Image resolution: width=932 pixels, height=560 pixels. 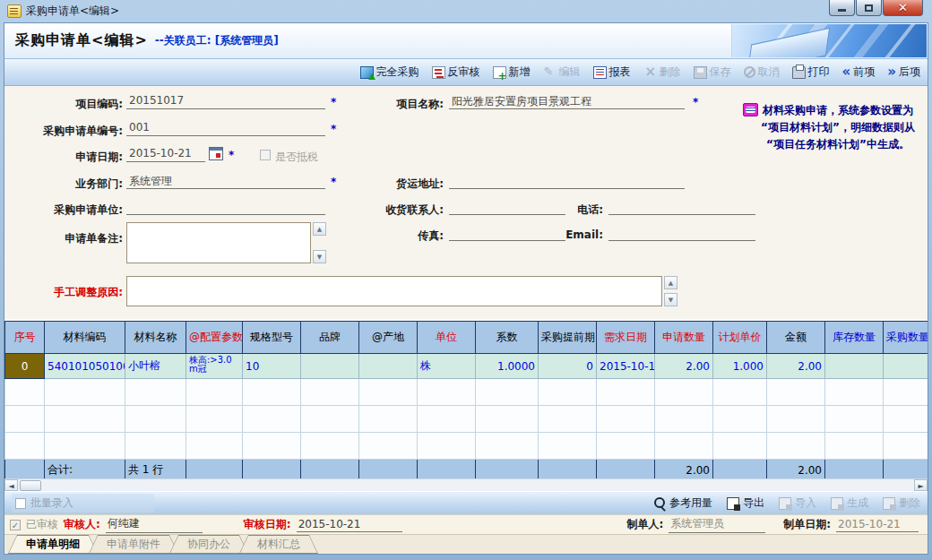 I want to click on col-header-config-params: @配置参数, so click(x=215, y=338).